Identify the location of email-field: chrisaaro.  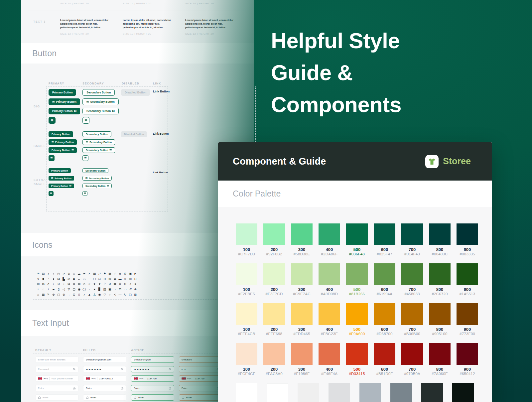
(200, 360).